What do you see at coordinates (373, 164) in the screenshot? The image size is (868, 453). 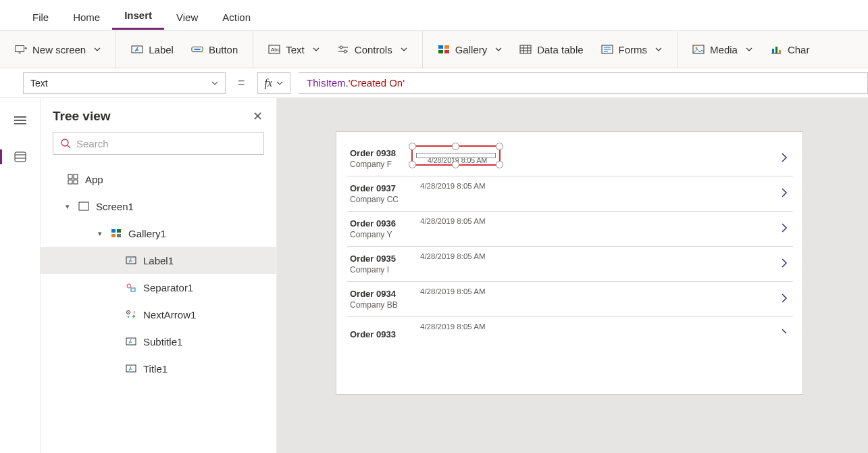 I see `row-subtitle: Company F` at bounding box center [373, 164].